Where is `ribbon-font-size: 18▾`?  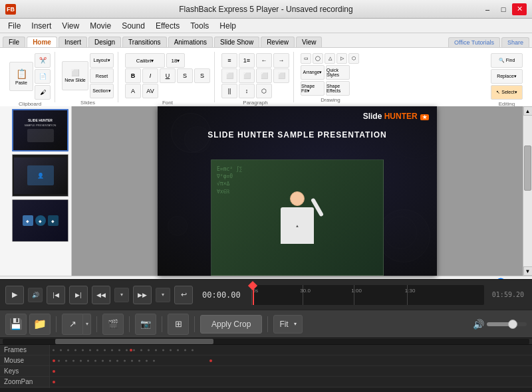
ribbon-font-size: 18▾ is located at coordinates (176, 60).